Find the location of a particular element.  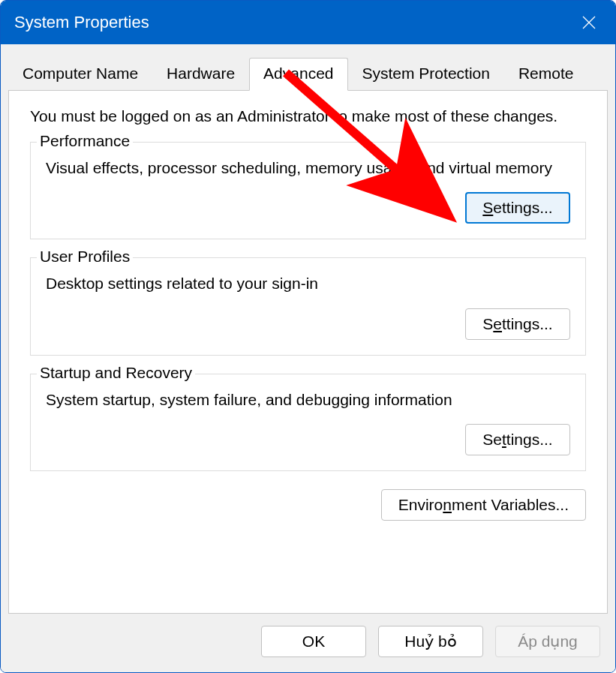

performance-settings-button: Settings... is located at coordinates (518, 208).